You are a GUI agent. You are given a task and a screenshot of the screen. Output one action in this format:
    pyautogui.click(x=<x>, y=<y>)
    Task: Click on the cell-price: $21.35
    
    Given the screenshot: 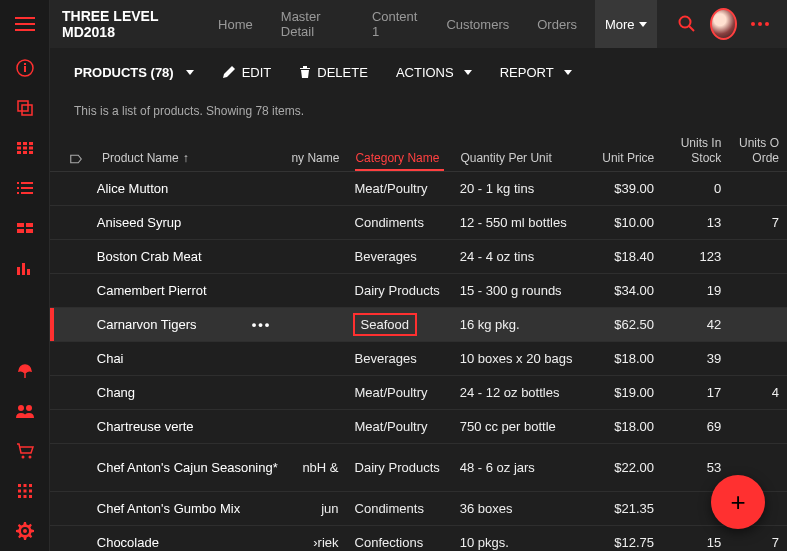 What is the action you would take?
    pyautogui.click(x=624, y=508)
    